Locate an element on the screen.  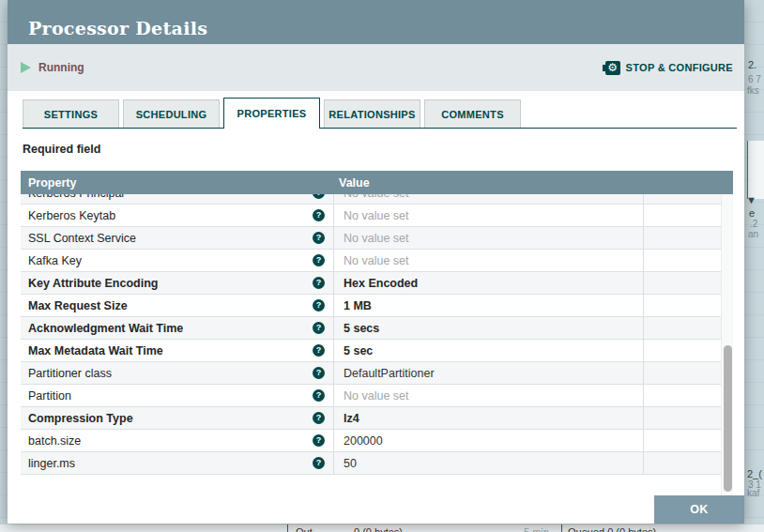
tab-comments: COMMENTS is located at coordinates (473, 114).